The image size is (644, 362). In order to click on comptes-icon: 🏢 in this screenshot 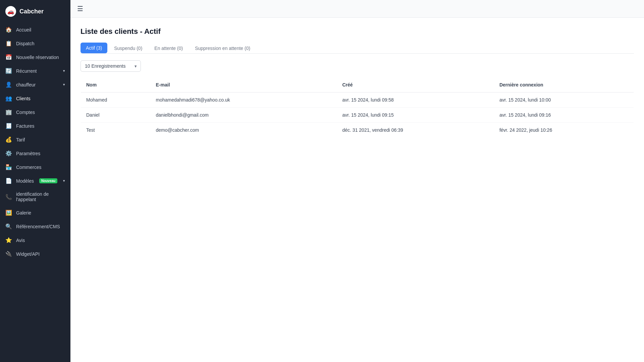, I will do `click(9, 112)`.